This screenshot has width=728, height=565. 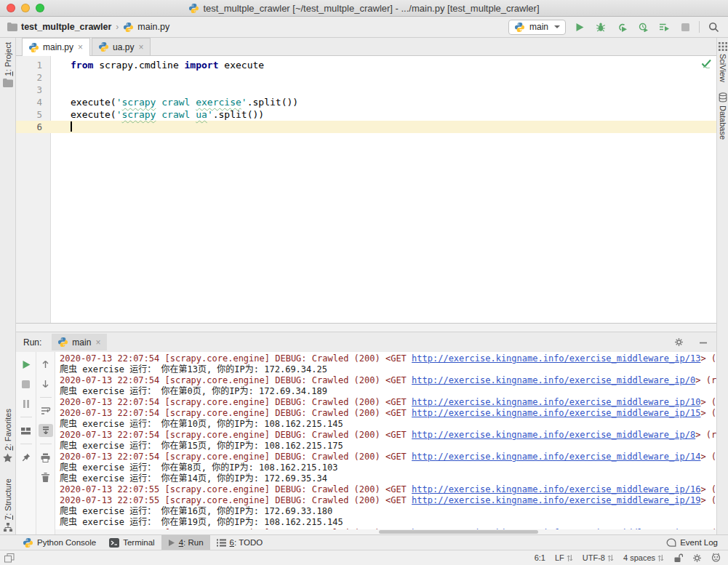 I want to click on softwrap-button, so click(x=46, y=411).